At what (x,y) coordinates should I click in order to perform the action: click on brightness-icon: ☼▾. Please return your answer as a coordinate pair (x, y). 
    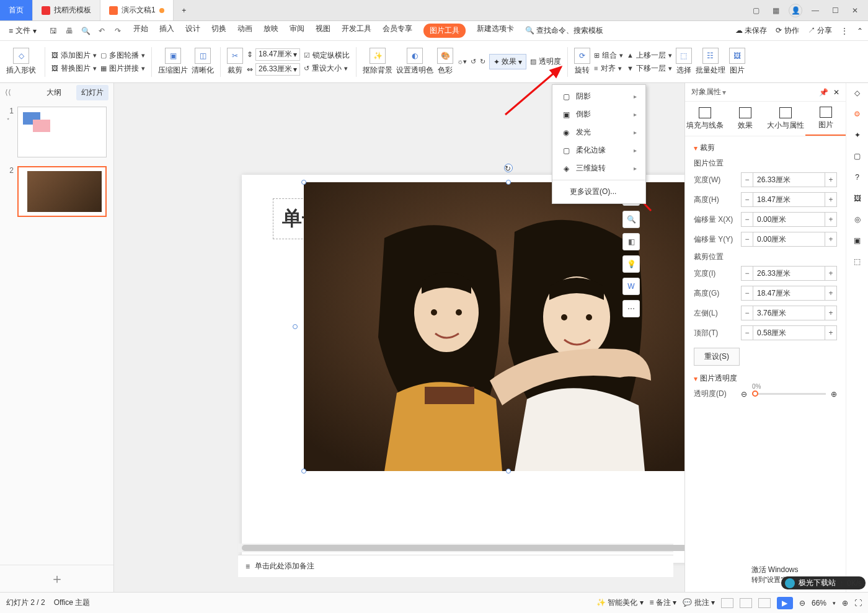
    Looking at the image, I should click on (462, 62).